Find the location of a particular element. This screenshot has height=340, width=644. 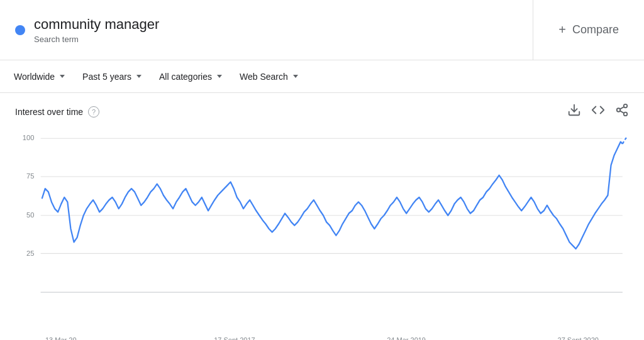

filters-bar: Worldwide Past 5 years All categories We… is located at coordinates (322, 77).